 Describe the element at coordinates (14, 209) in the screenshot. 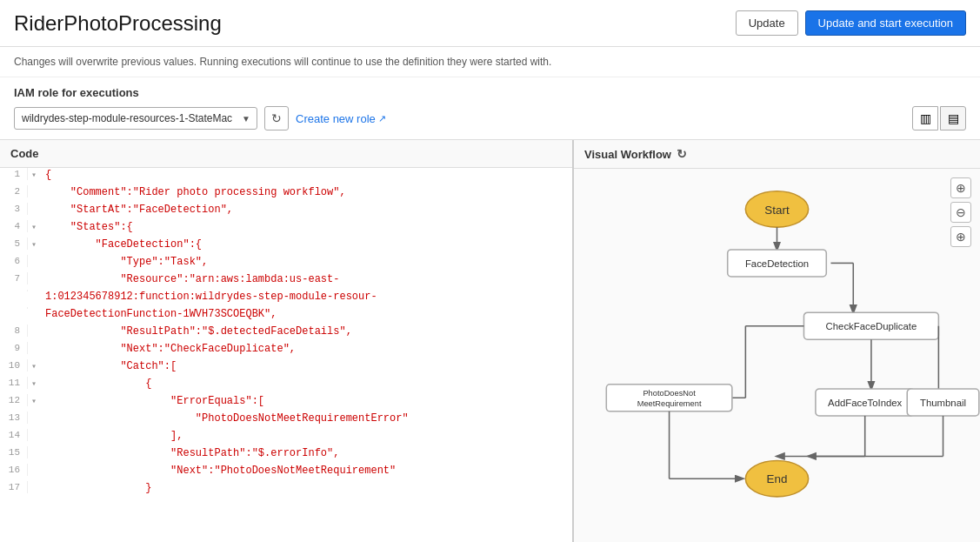

I see `line-number: 3` at that location.